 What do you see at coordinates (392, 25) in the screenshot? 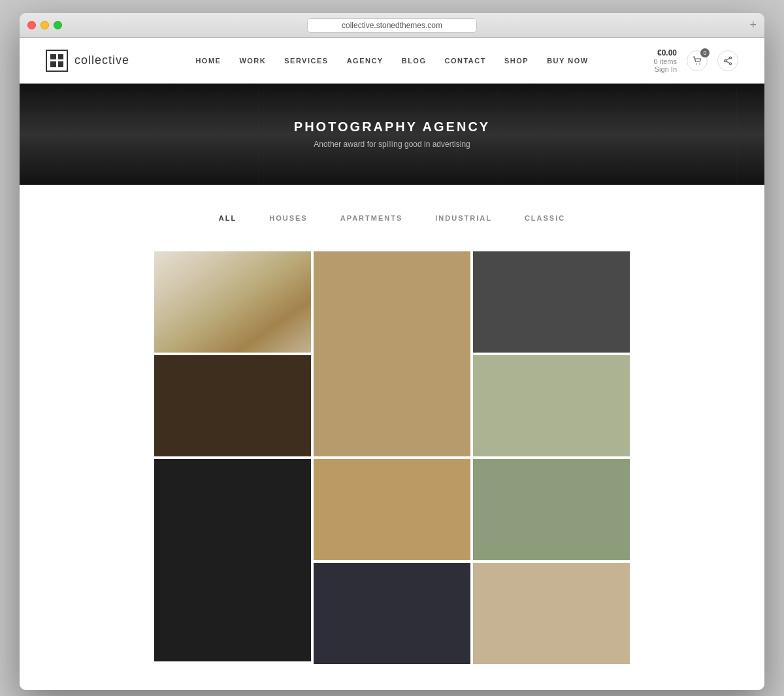
I see `address-bar: collective.stonedthemes.com` at bounding box center [392, 25].